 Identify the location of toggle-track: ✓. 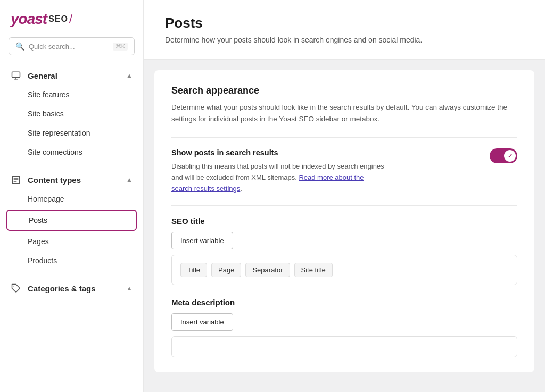
(503, 156).